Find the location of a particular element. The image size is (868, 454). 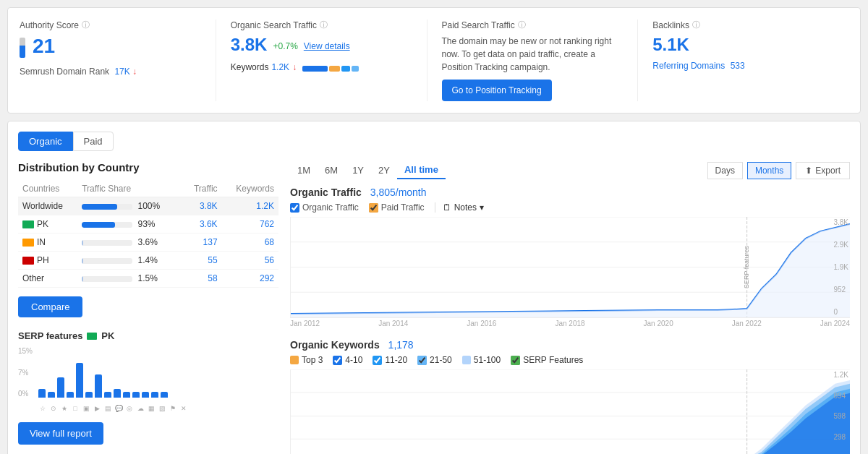

export-button: ⬆ Export is located at coordinates (823, 171).